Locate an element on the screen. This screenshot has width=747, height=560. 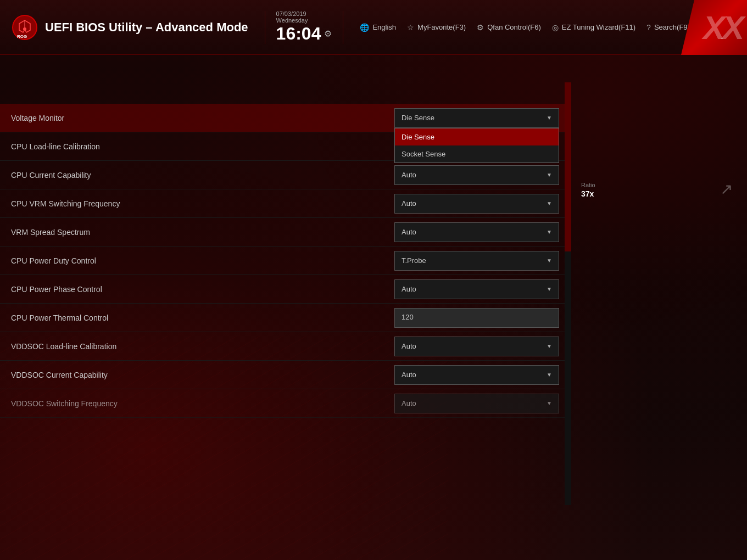
chevron-down-icon-10: ▼ is located at coordinates (549, 403).